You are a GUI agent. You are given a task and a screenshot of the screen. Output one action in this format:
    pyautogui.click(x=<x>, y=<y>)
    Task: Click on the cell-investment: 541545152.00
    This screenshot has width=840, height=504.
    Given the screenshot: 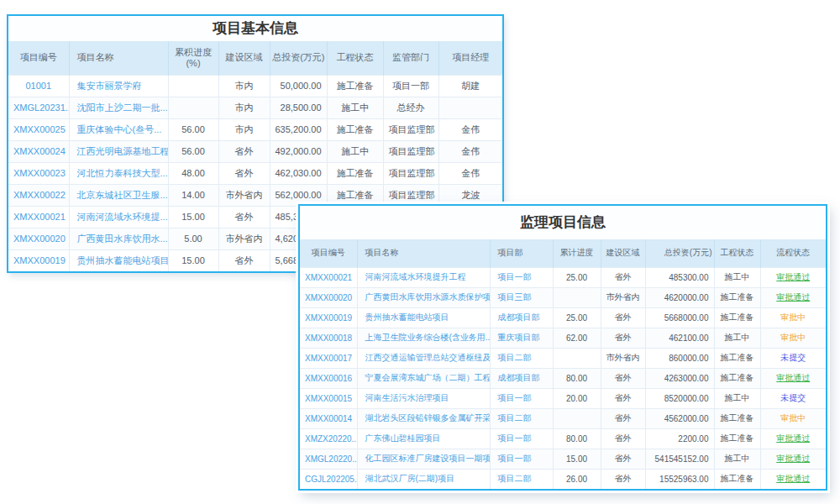 What is the action you would take?
    pyautogui.click(x=680, y=459)
    